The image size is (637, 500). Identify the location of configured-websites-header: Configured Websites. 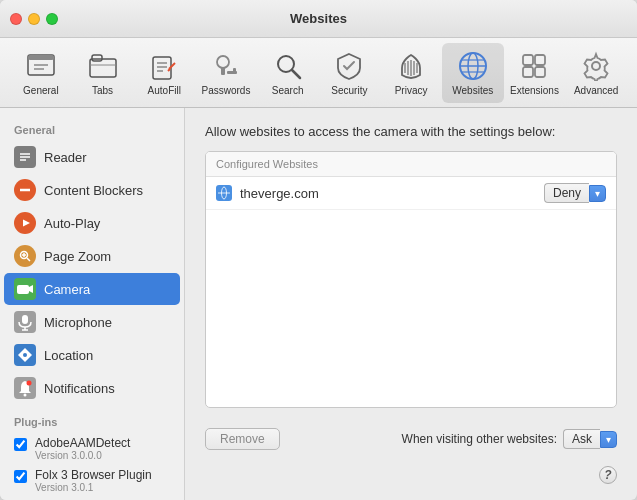
(411, 164).